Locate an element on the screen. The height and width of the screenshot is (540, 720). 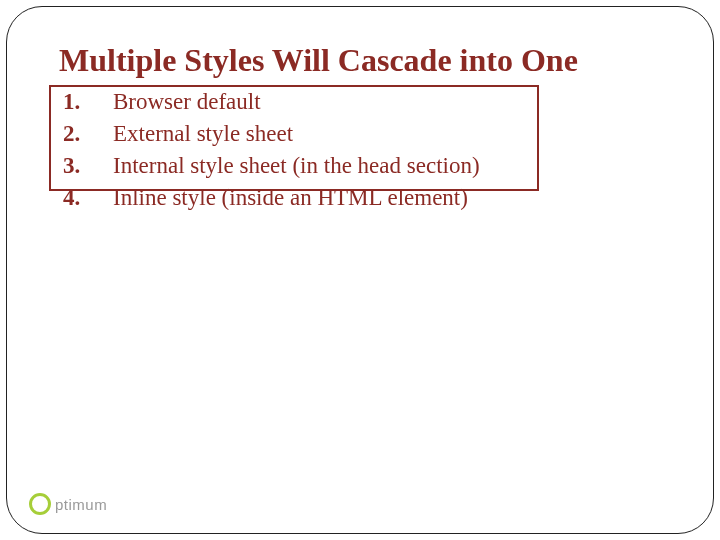
list-item: Browser default is located at coordinates (311, 102).